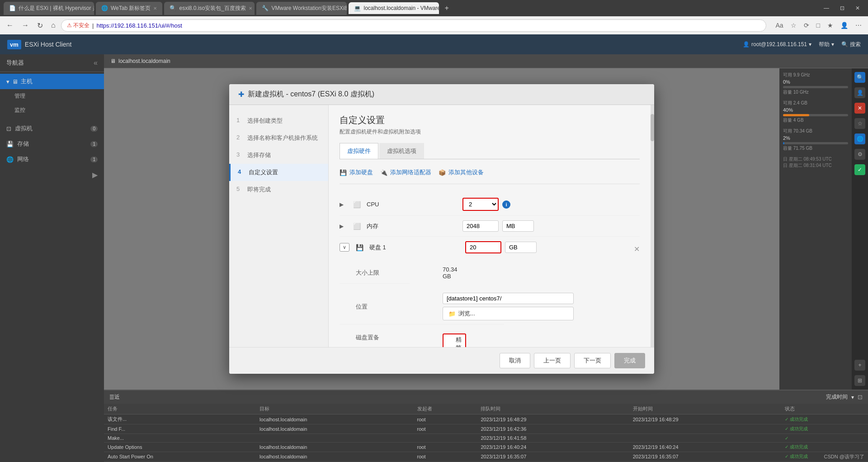 This screenshot has width=868, height=462. Describe the element at coordinates (860, 139) in the screenshot. I see `right-icon-globe: 🌐` at that location.